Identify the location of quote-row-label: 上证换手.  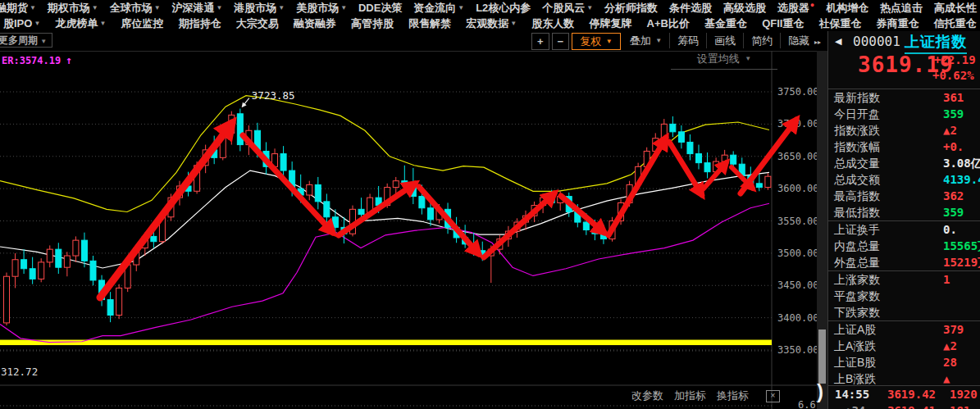
(857, 230).